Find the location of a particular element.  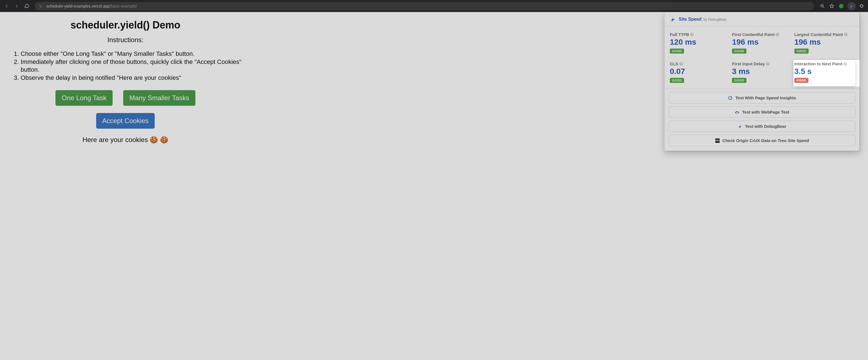

metric-value: 3 ms is located at coordinates (762, 72).